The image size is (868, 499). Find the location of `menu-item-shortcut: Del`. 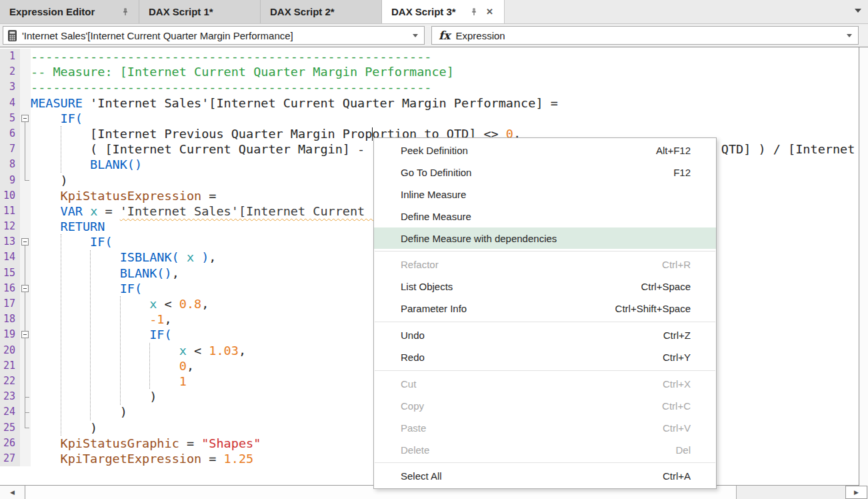

menu-item-shortcut: Del is located at coordinates (683, 450).